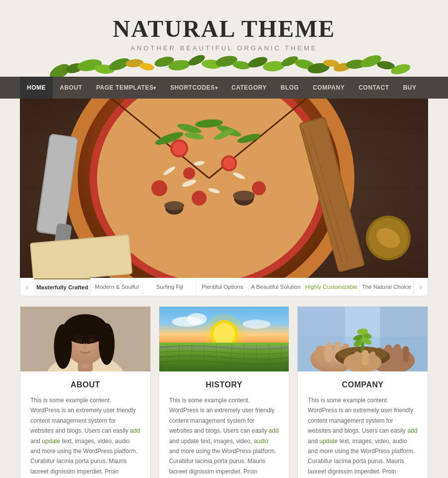  What do you see at coordinates (249, 88) in the screenshot?
I see `nav-category: CATEGORY` at bounding box center [249, 88].